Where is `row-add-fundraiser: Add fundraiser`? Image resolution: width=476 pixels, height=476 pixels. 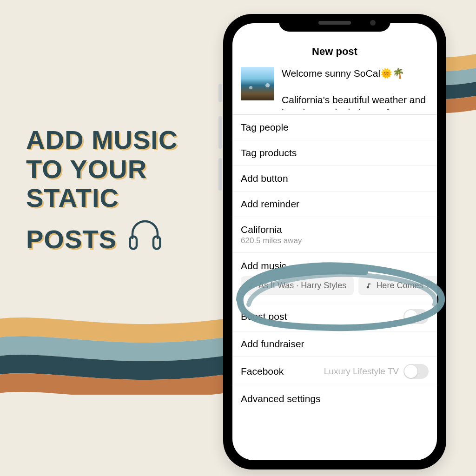
row-add-fundraiser: Add fundraiser is located at coordinates (335, 344).